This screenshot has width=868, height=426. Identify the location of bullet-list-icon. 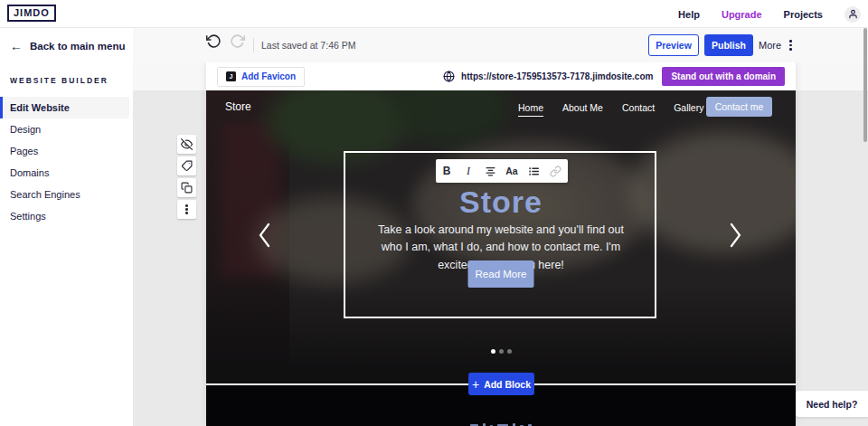
(533, 172).